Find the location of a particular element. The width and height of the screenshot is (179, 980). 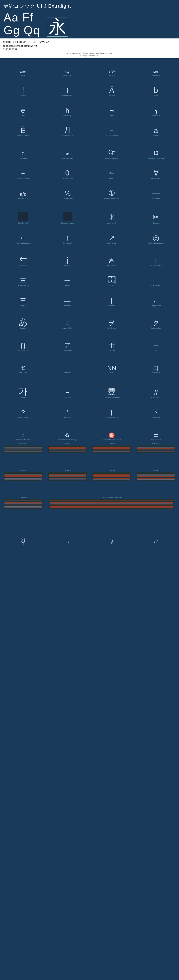

cell-cjk-ext-d: CJK Ext D is located at coordinates (112, 455).